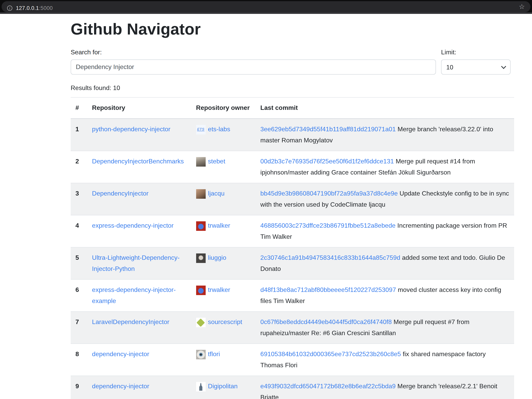 The image size is (532, 399). I want to click on col-header-repo: Repository, so click(139, 108).